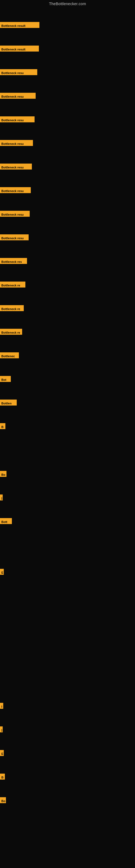  What do you see at coordinates (2, 706) in the screenshot?
I see `bar-row: I` at bounding box center [2, 706].